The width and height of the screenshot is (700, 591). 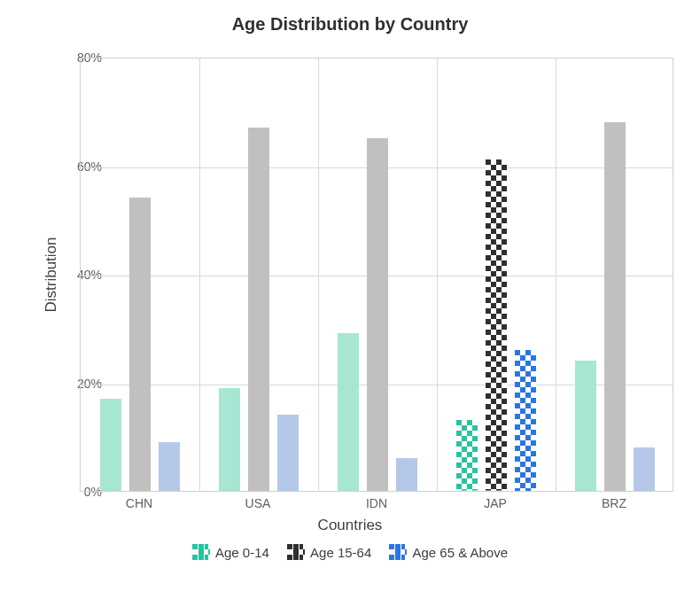 I want to click on legend-item-age-0-14: Age 0-14, so click(x=230, y=552).